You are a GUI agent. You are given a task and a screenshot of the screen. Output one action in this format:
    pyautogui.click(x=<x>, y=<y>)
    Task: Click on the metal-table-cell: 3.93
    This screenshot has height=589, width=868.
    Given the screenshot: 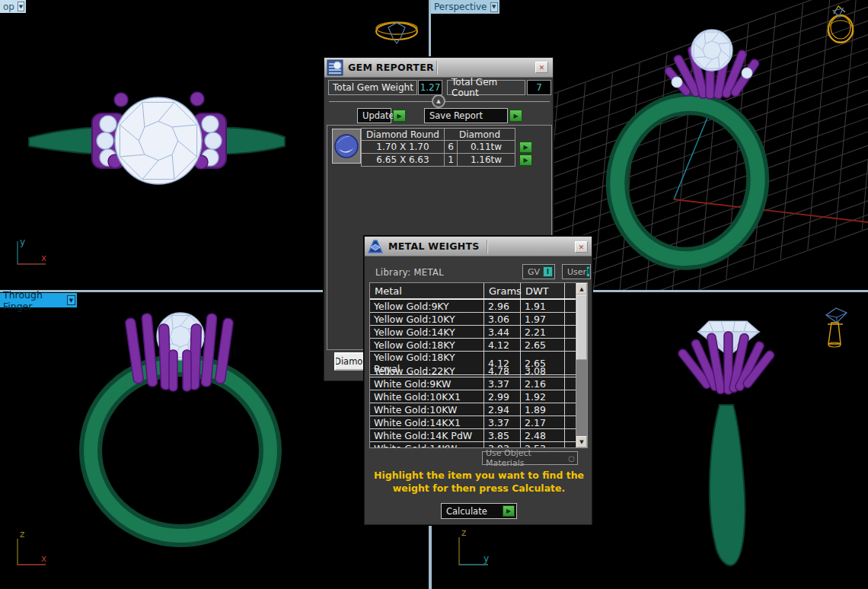 What is the action you would take?
    pyautogui.click(x=503, y=445)
    